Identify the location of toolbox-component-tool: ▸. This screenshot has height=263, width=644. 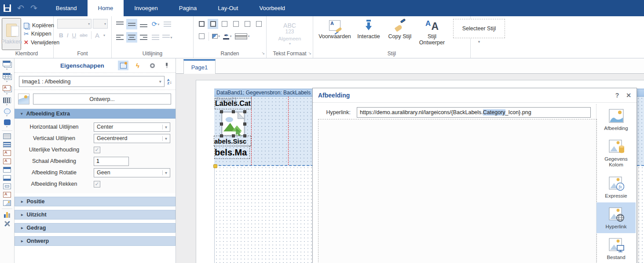
(7, 124).